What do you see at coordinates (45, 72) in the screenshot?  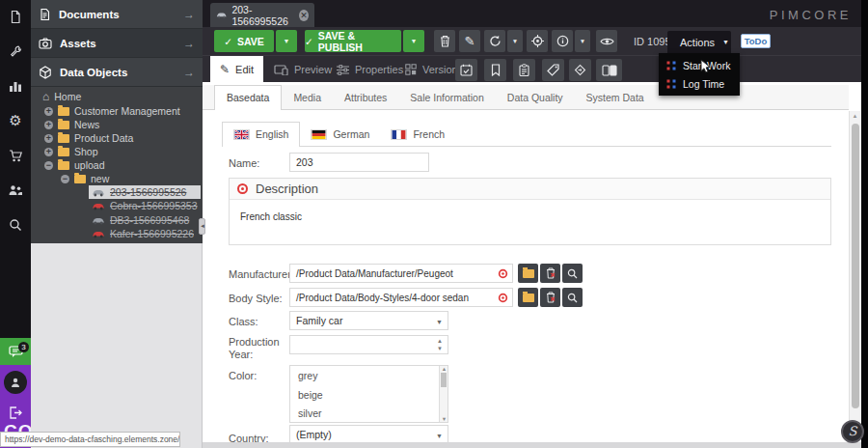 I see `data-objects-cube-icon` at bounding box center [45, 72].